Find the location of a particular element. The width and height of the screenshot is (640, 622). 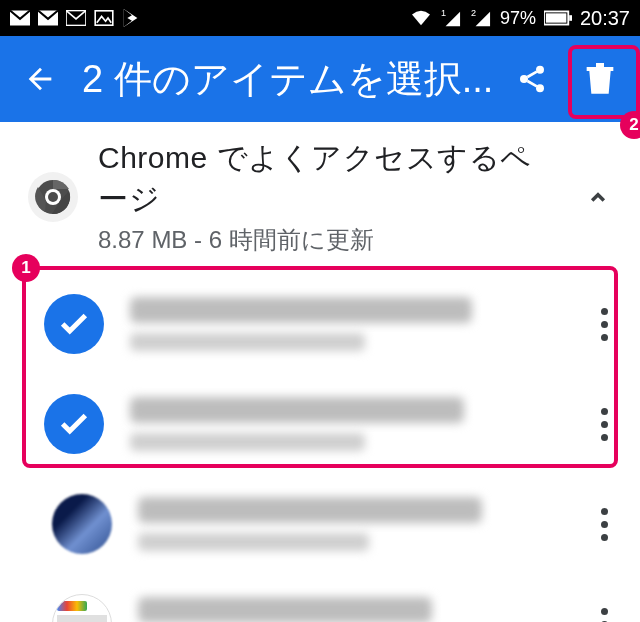

list-item is located at coordinates (320, 598).